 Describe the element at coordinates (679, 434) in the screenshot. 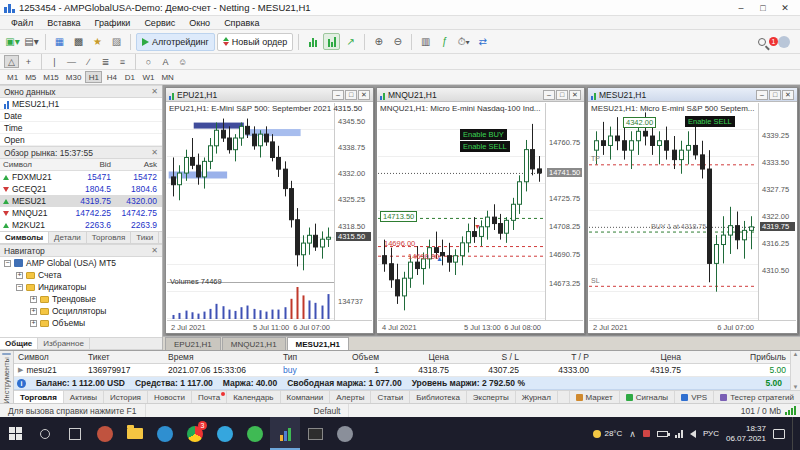

I see `network-icon` at that location.